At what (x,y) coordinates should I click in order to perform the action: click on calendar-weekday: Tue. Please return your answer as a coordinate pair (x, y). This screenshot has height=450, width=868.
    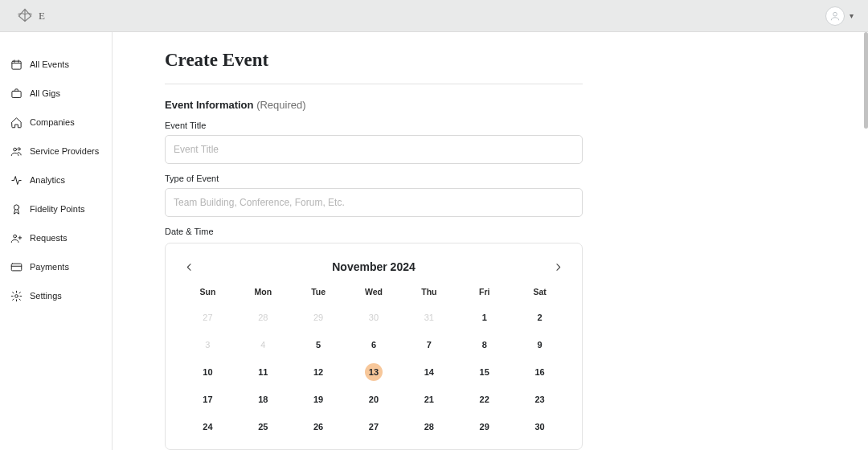
    Looking at the image, I should click on (318, 294).